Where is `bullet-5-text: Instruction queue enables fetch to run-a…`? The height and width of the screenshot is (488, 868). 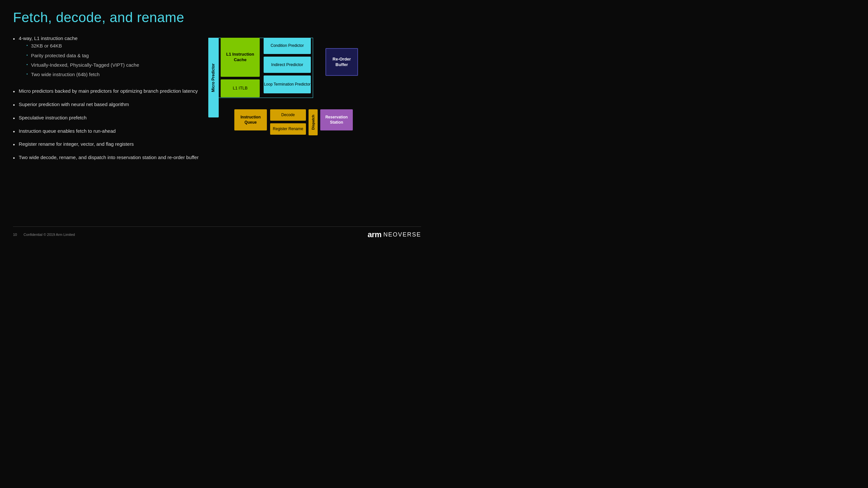 bullet-5-text: Instruction queue enables fetch to run-a… is located at coordinates (67, 131).